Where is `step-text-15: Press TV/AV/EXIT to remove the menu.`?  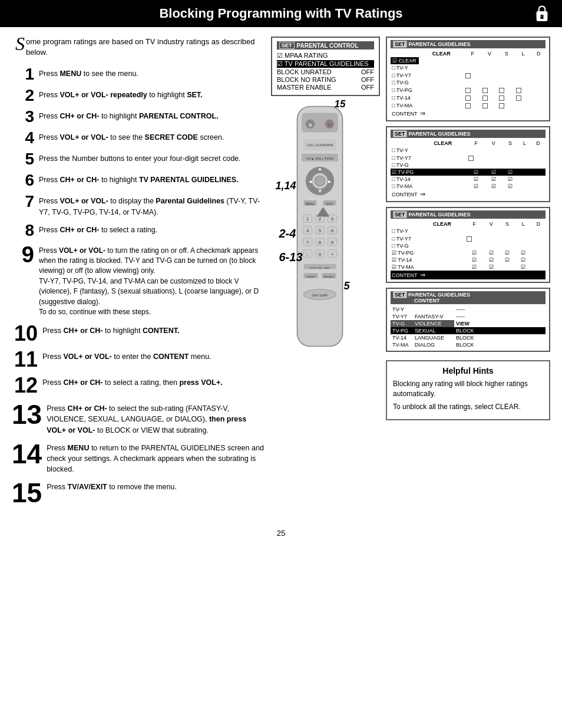 step-text-15: Press TV/AV/EXIT to remove the menu. is located at coordinates (112, 486).